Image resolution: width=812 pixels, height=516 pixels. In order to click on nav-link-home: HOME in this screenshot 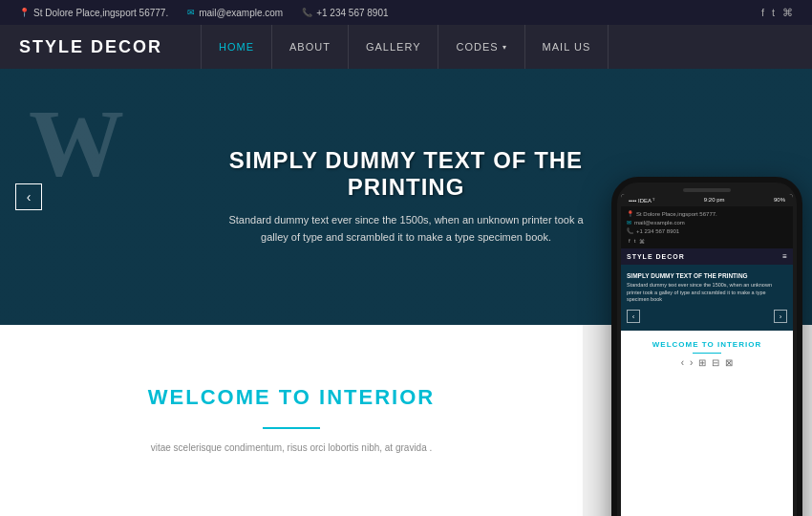, I will do `click(237, 47)`.